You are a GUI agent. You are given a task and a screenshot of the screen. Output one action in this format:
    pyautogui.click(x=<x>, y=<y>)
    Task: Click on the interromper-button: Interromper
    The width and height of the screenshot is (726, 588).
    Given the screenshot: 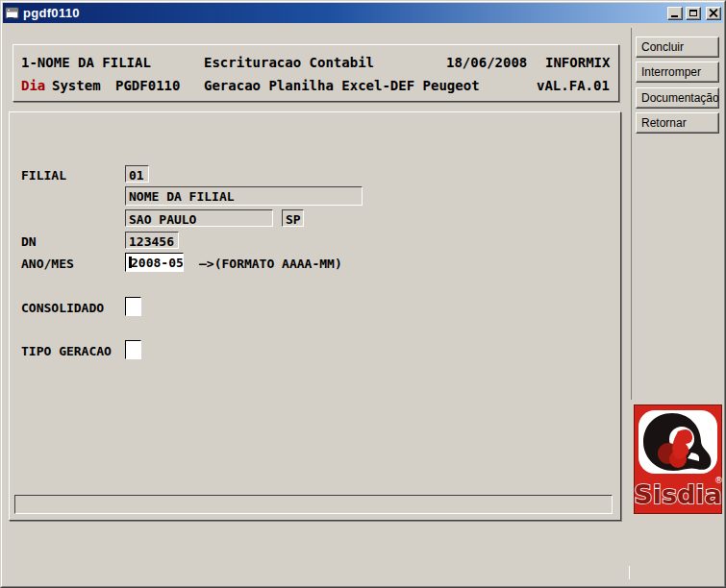 What is the action you would take?
    pyautogui.click(x=677, y=72)
    